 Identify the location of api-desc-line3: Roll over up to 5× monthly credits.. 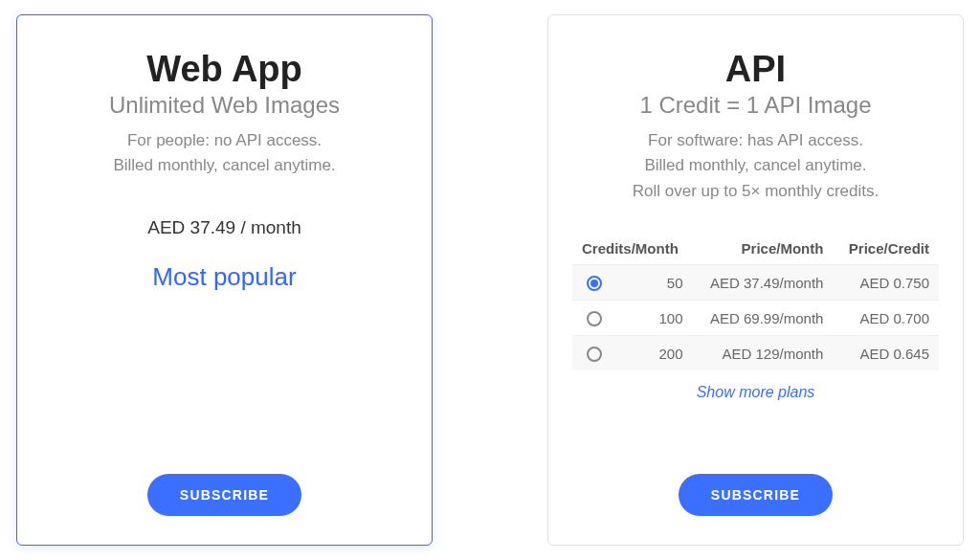
(756, 191).